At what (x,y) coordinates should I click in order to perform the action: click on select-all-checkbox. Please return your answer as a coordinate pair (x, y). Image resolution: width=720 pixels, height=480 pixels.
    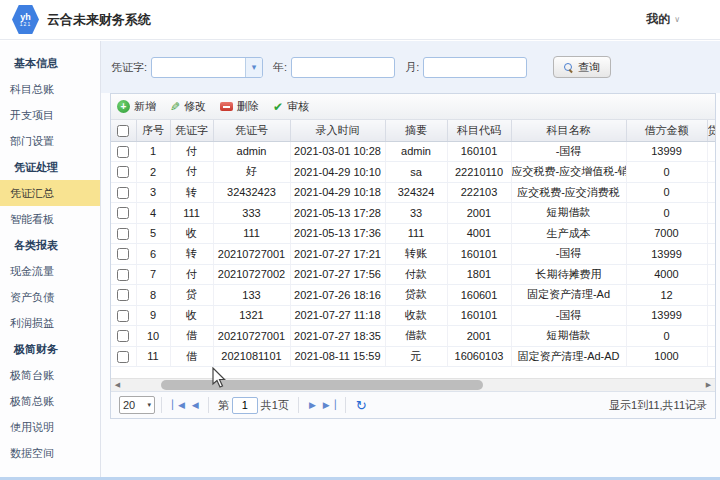
    Looking at the image, I should click on (123, 131).